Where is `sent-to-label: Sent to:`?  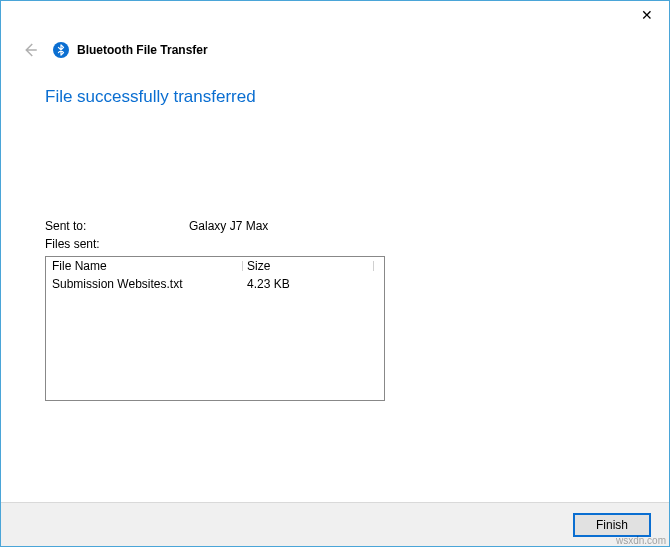 sent-to-label: Sent to: is located at coordinates (117, 226).